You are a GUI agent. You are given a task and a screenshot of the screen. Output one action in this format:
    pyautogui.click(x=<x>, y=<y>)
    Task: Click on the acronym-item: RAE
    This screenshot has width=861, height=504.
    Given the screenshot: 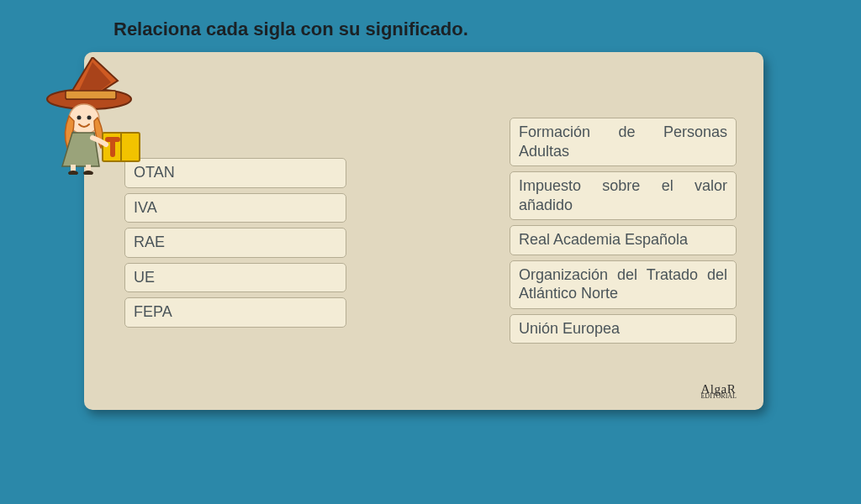 What is the action you would take?
    pyautogui.click(x=235, y=243)
    